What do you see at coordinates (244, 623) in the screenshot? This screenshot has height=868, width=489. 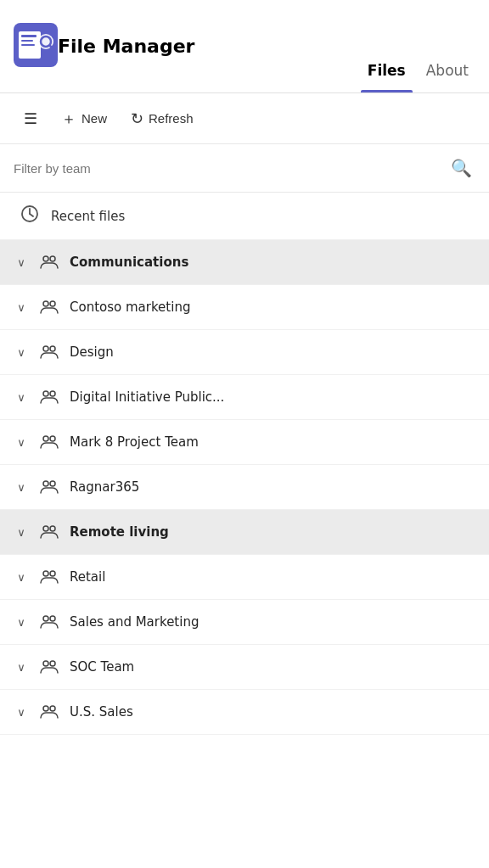 I see `list-item: ∨ Sales and Marketing` at bounding box center [244, 623].